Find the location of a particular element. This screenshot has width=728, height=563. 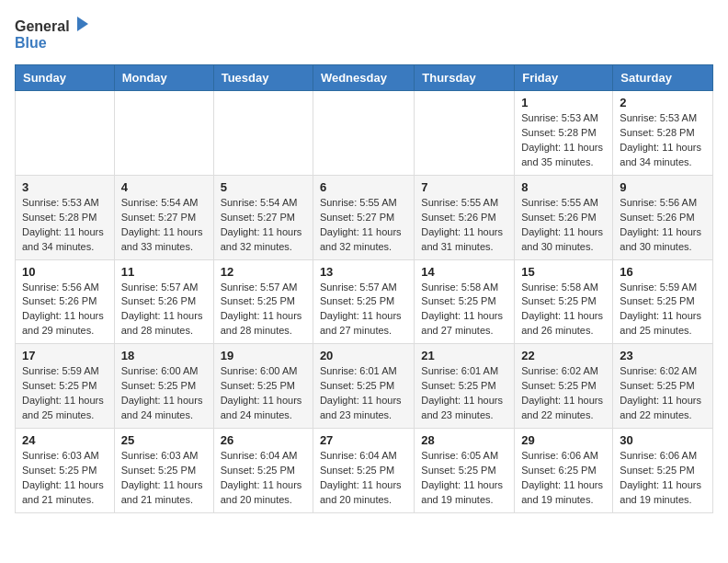

calendar-day-cell: 2Sunrise: 5:53 AMSunset: 5:28 PMDaylight… is located at coordinates (664, 133).